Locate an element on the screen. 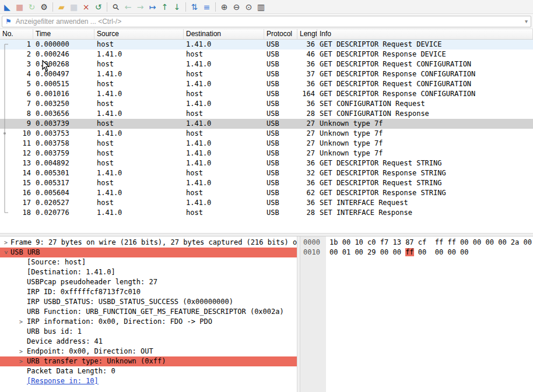  detail-line: [Destination: 1.41.0] is located at coordinates (148, 273).